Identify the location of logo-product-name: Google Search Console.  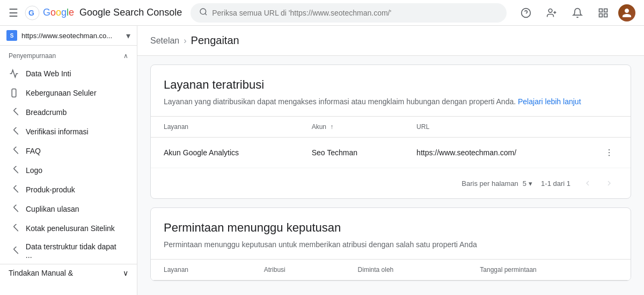
(131, 13).